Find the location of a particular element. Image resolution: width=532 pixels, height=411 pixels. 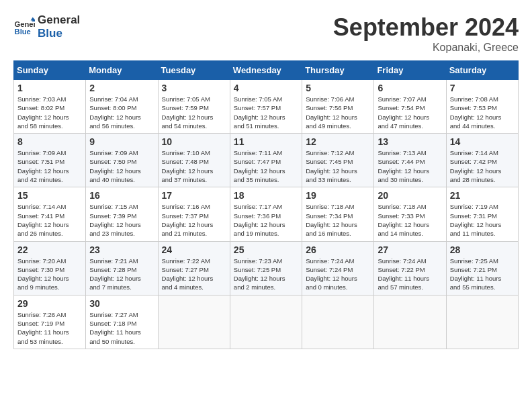

day-info: Sunrise: 7:11 AMSunset: 7:47 PMDaylight:… is located at coordinates (266, 167).